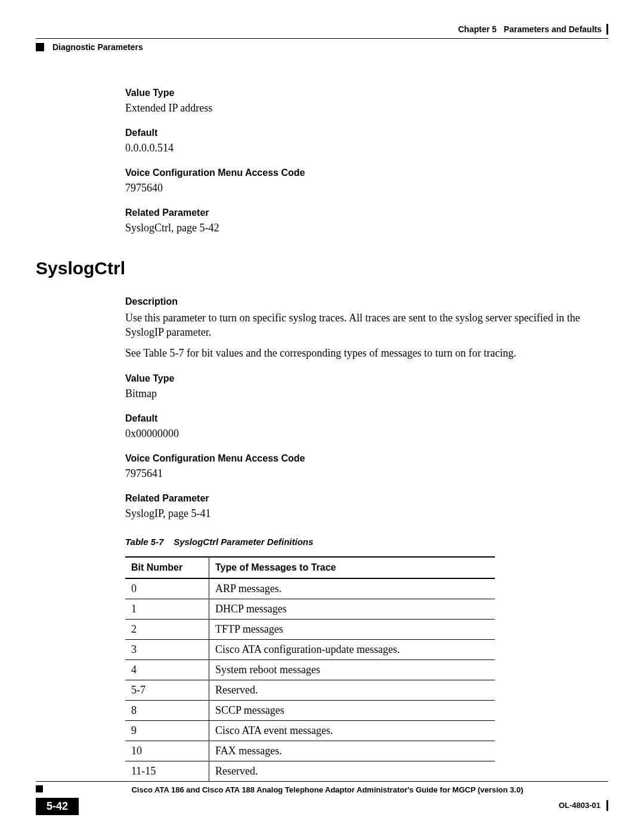  I want to click on col-message-type: Type of Messages to Trace, so click(352, 568).